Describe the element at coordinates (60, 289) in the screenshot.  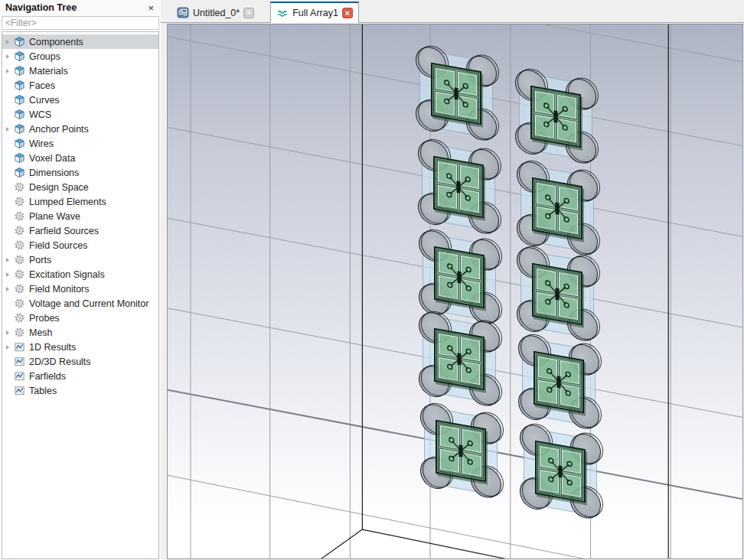
I see `tree-item-label: Field Monitors` at that location.